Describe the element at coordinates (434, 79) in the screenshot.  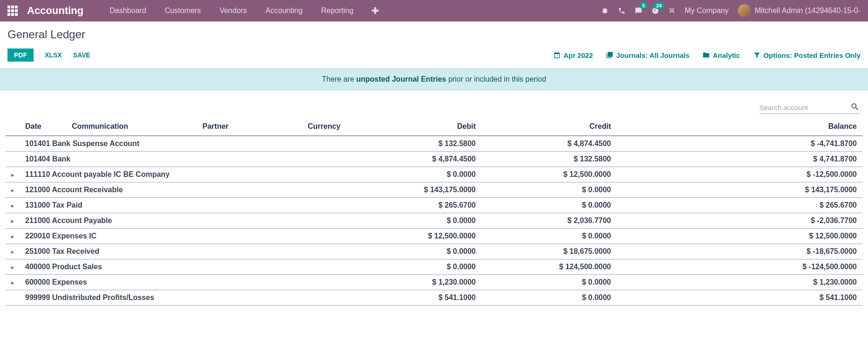
I see `info-banner: There are unposted Journal Entries prior…` at that location.